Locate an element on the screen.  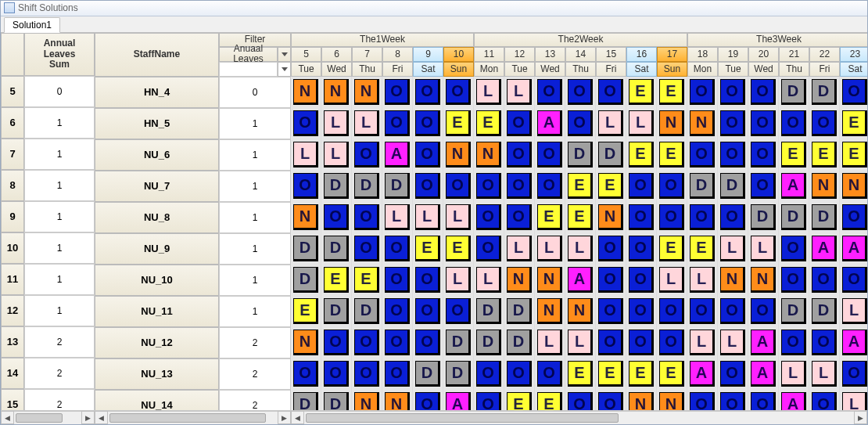
staff-name-cell: NU_9 is located at coordinates (156, 249).